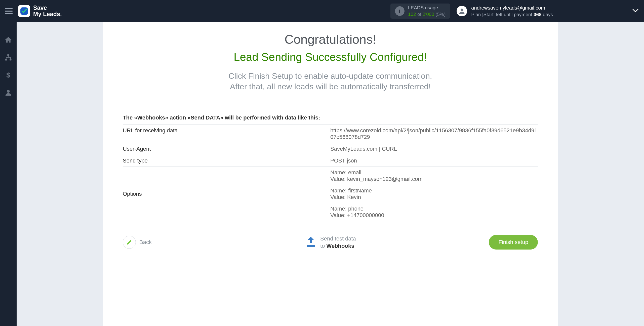 The image size is (644, 326). Describe the element at coordinates (226, 149) in the screenshot. I see `row-ua-label: User-Agent` at that location.